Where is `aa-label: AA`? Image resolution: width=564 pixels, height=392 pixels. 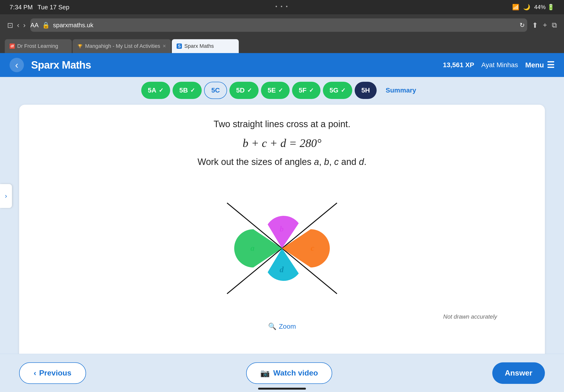
aa-label: AA is located at coordinates (35, 25).